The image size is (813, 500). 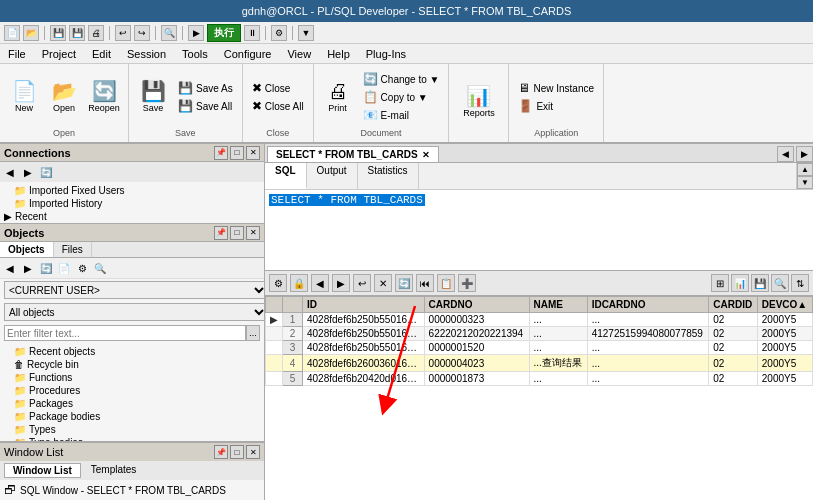 I want to click on menu-configure: Configure, so click(x=248, y=54).